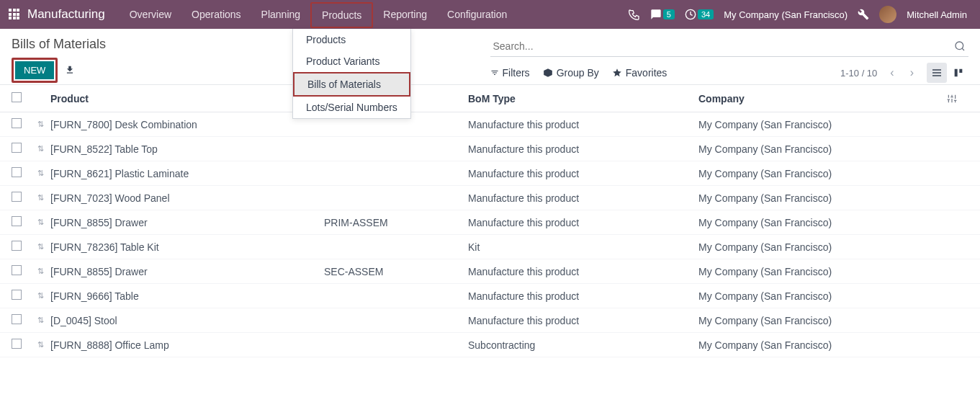 Image resolution: width=980 pixels, height=410 pixels. What do you see at coordinates (490, 198) in the screenshot?
I see `table-row: ⇅ [FURN_7023] Wood Panel Manufacture thi…` at bounding box center [490, 198].